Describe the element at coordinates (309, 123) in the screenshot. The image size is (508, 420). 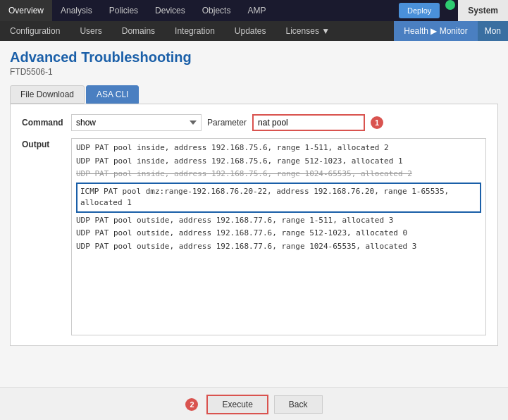
I see `parameter-input` at that location.